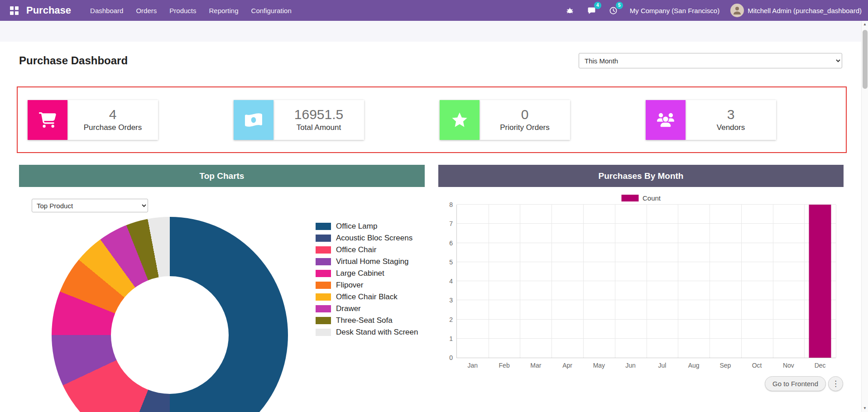  Describe the element at coordinates (367, 309) in the screenshot. I see `legend-item: Drawer` at that location.